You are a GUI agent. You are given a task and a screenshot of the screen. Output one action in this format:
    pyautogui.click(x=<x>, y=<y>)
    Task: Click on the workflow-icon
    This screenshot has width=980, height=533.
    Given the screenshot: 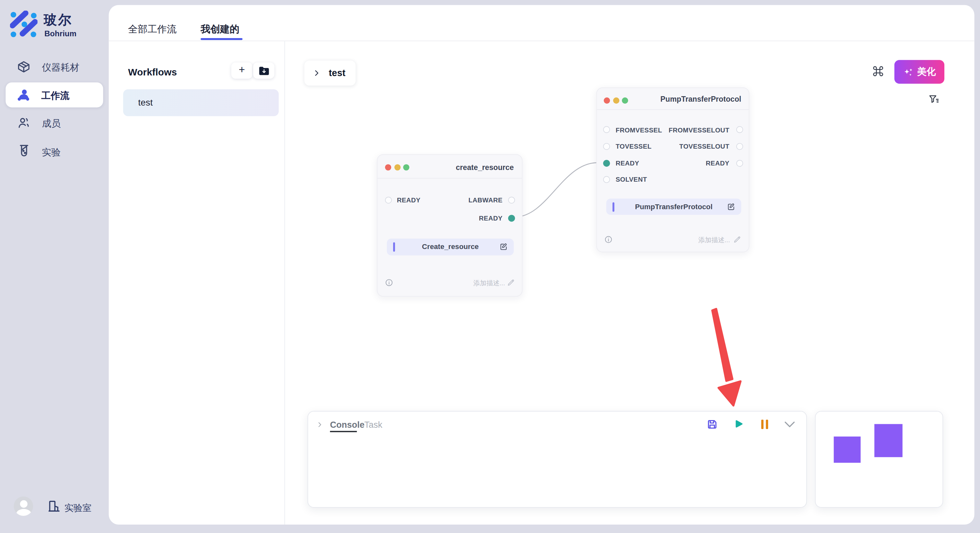 What is the action you would take?
    pyautogui.click(x=24, y=95)
    